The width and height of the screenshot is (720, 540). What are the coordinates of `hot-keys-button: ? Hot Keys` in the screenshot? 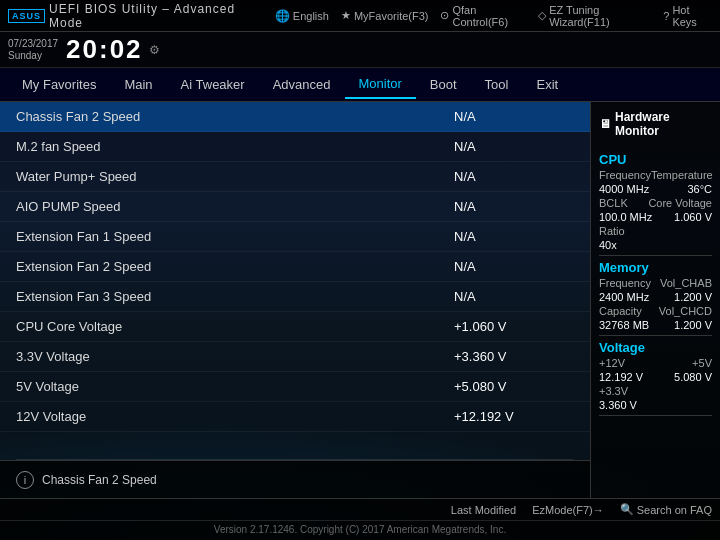 It's located at (688, 16).